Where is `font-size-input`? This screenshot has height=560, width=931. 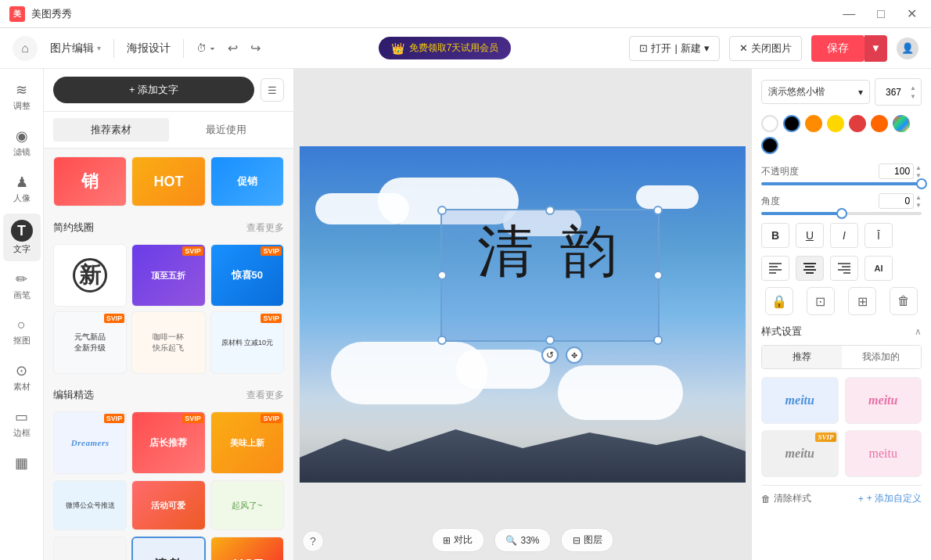 font-size-input is located at coordinates (893, 92).